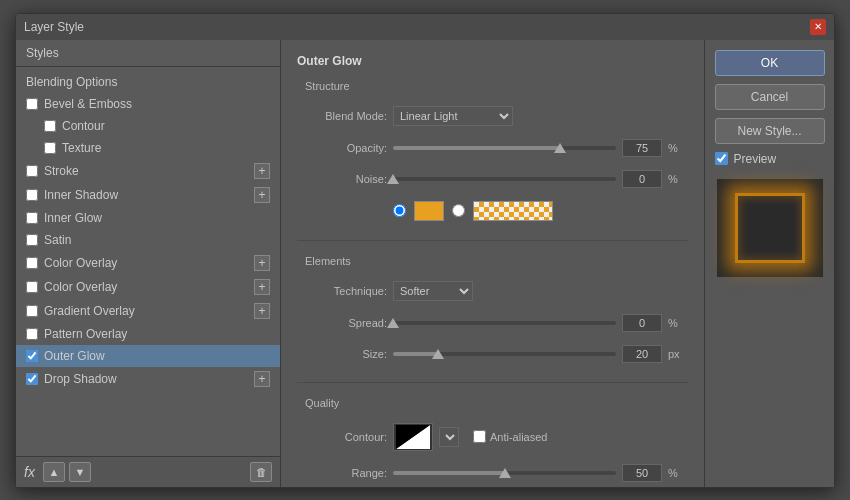  What do you see at coordinates (492, 211) in the screenshot?
I see `color-swatch-row` at bounding box center [492, 211].